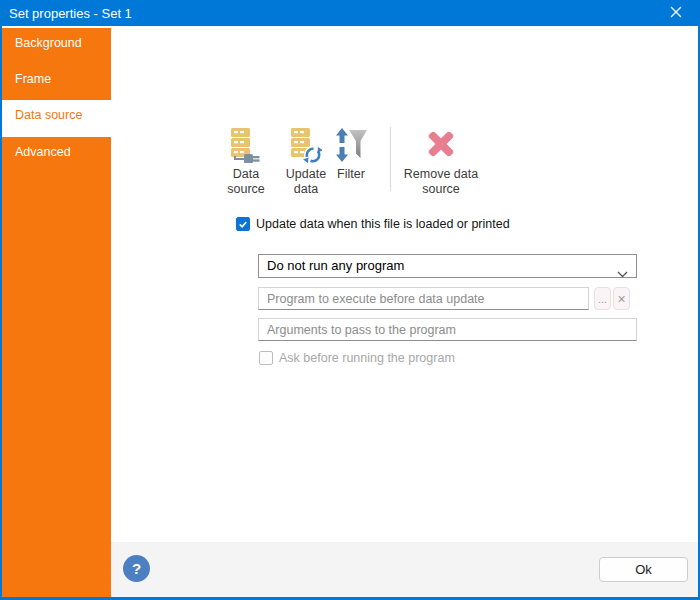  I want to click on program-path-input, so click(424, 298).